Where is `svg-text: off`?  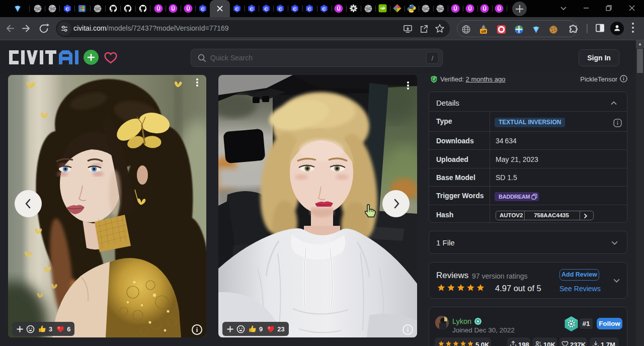
svg-text: off is located at coordinates (484, 31).